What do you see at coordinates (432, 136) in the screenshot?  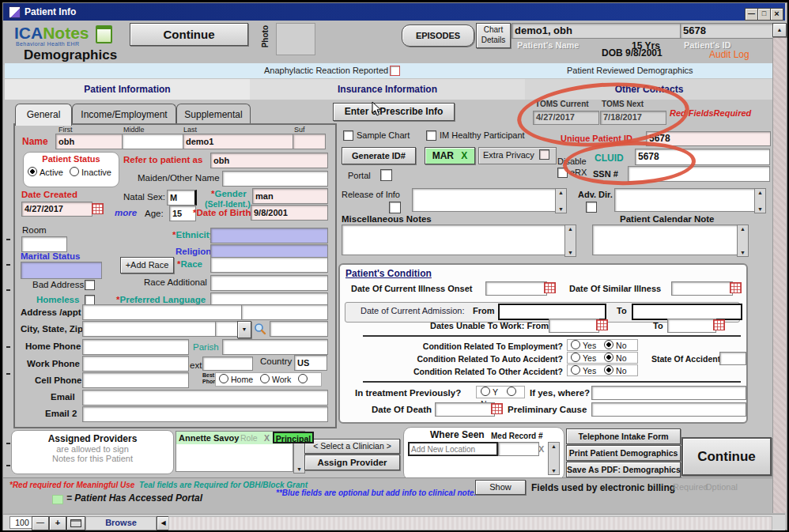 I see `im-healthy-checkbox` at bounding box center [432, 136].